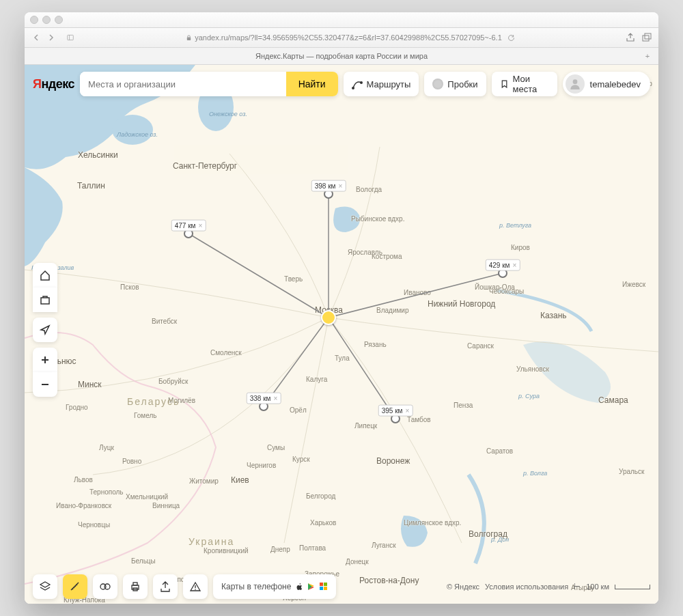  I want to click on search-button: Найти, so click(312, 84).